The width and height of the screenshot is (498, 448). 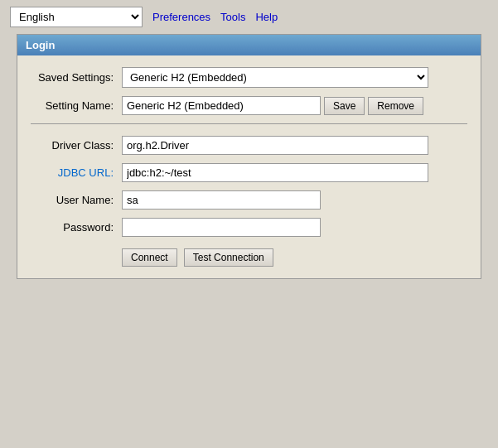 What do you see at coordinates (249, 124) in the screenshot?
I see `divider` at bounding box center [249, 124].